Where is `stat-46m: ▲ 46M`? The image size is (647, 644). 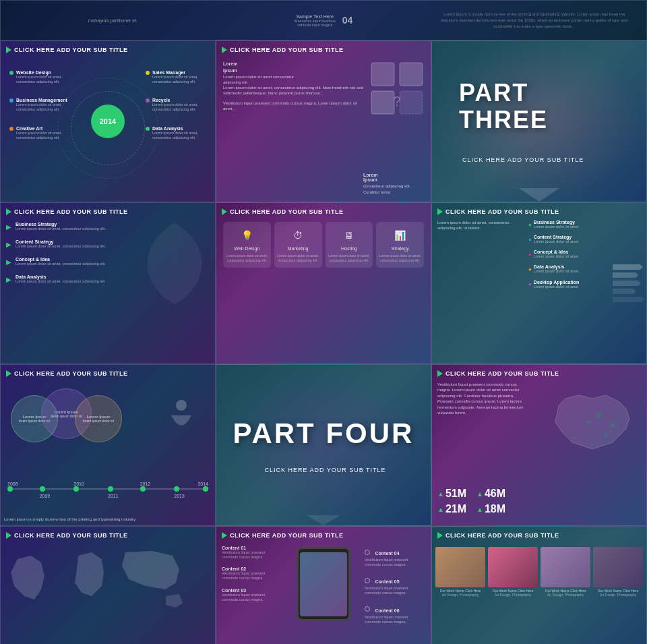
stat-46m: ▲ 46M is located at coordinates (491, 494).